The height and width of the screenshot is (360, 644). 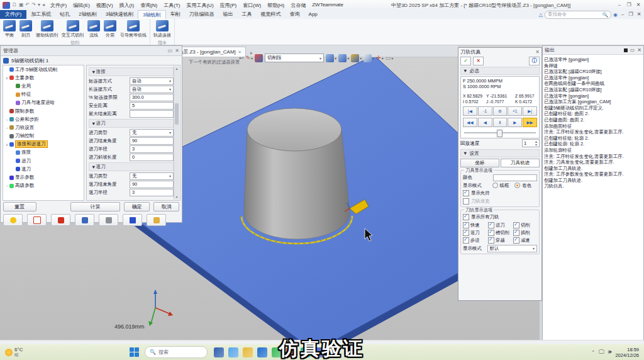 What do you see at coordinates (499, 133) in the screenshot?
I see `slider-thumb` at bounding box center [499, 133].